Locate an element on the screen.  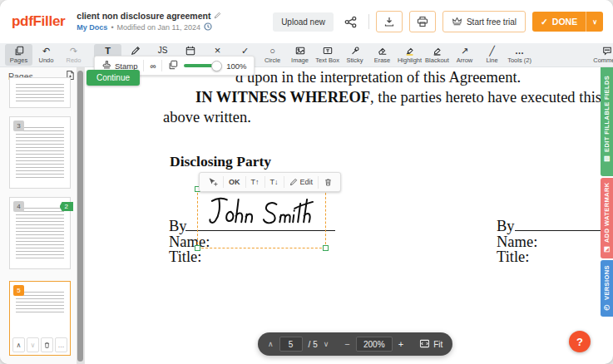
page-thumbnail-5-selected: 5 ∧ ∨ … is located at coordinates (40, 318).